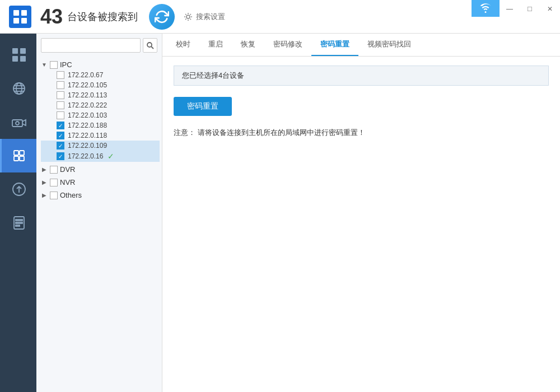  Describe the element at coordinates (100, 85) in the screenshot. I see `tree-item: 172.22.0.105` at that location.